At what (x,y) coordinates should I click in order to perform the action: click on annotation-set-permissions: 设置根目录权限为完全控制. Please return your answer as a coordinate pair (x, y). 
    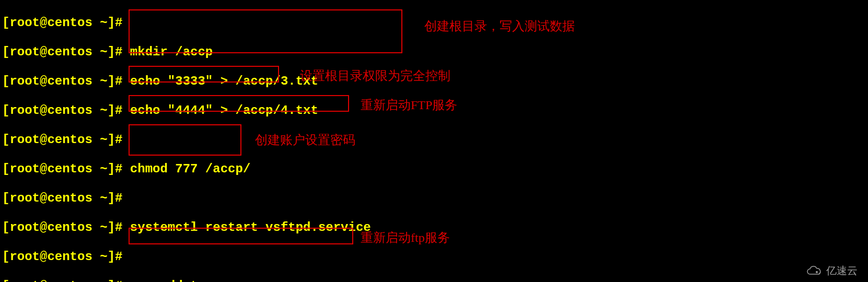
    Looking at the image, I should click on (375, 76).